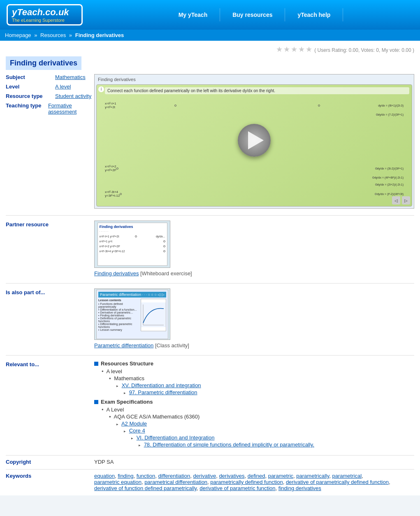  What do you see at coordinates (257, 476) in the screenshot?
I see `kw-defined: defined` at bounding box center [257, 476].